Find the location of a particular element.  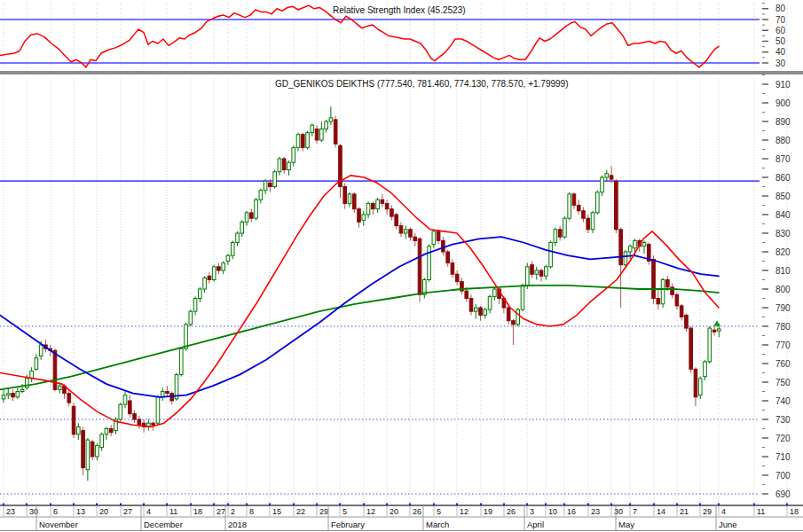

price-axis-label: 910 is located at coordinates (783, 85).